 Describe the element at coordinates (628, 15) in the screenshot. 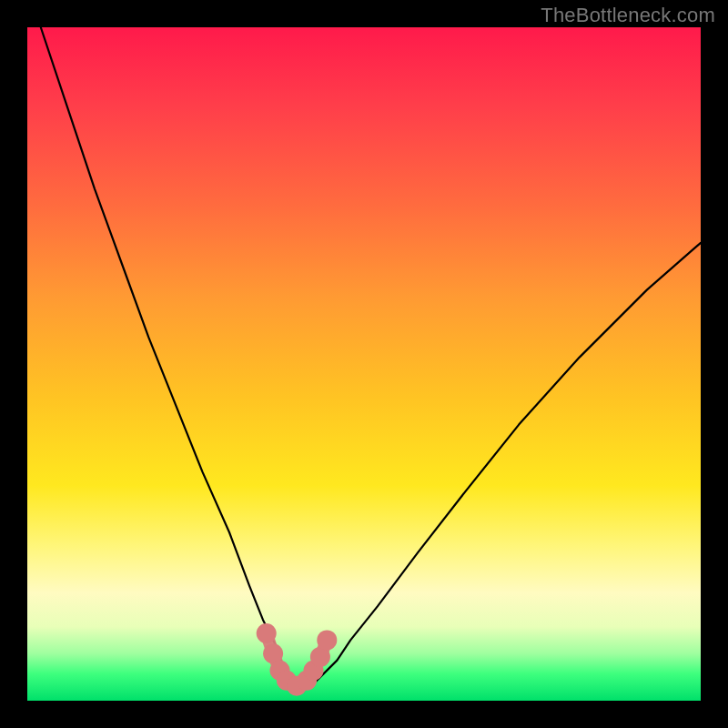

I see `watermark-text: TheBottleneck.com` at that location.